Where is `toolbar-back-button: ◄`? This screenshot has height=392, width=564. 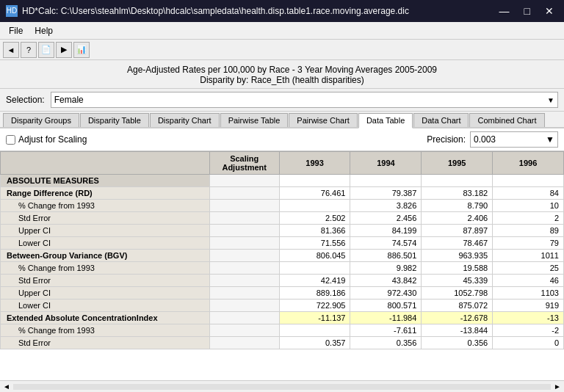
toolbar-back-button: ◄ is located at coordinates (11, 50).